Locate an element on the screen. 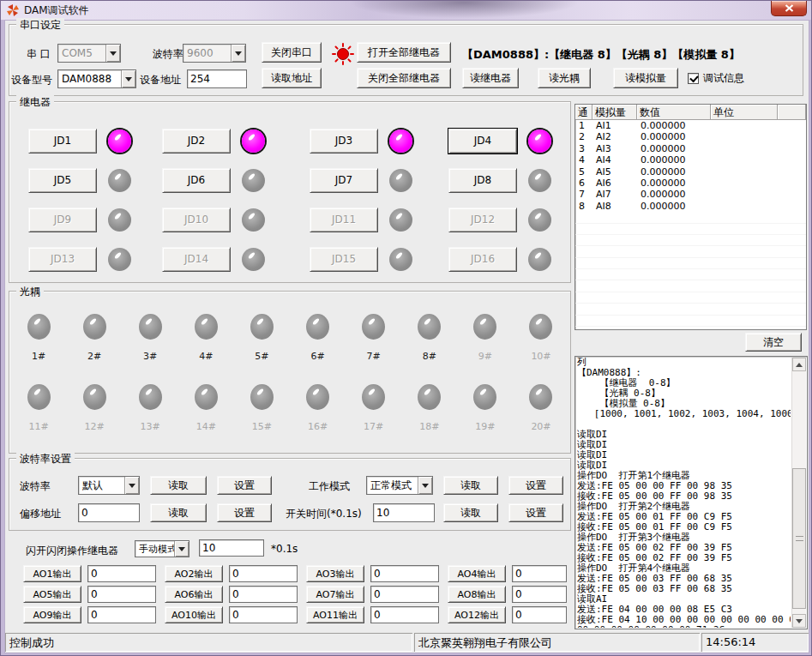 The width and height of the screenshot is (812, 656). relay-cell-jd1: JD1 is located at coordinates (95, 141).